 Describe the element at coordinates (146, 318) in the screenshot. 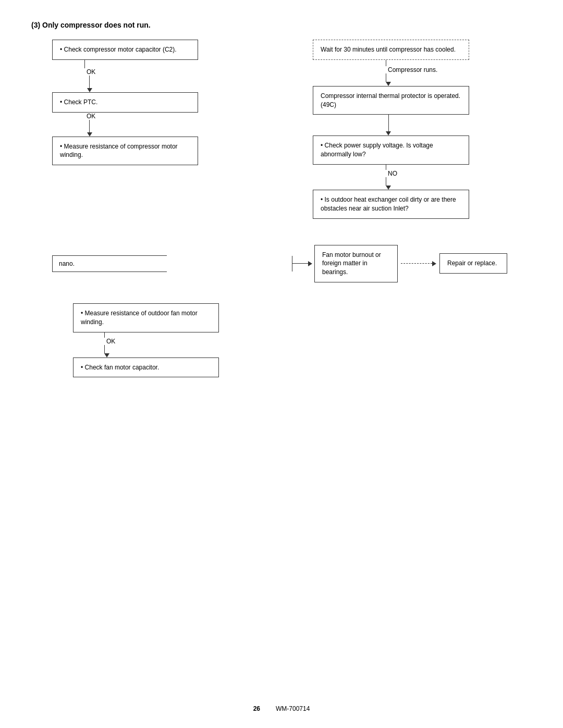

I see `bottom-box-1: • Measure resistance of outdoor fan moto…` at that location.